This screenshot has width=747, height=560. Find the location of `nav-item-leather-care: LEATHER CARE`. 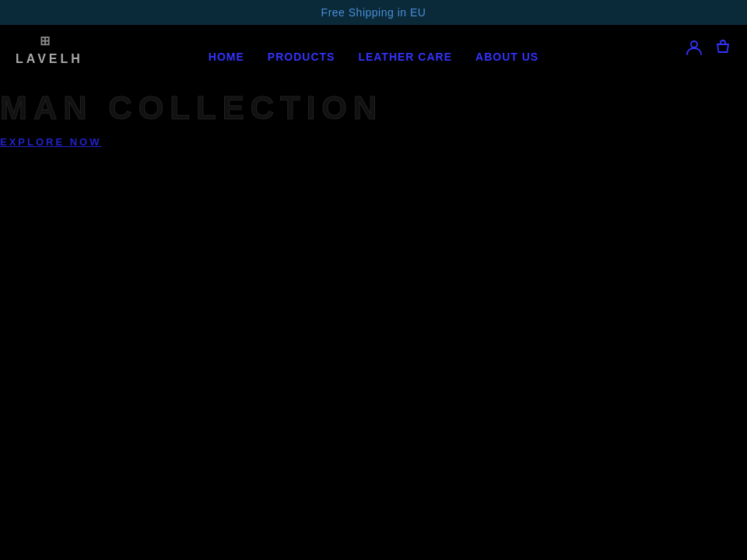

nav-item-leather-care: LEATHER CARE is located at coordinates (405, 57).